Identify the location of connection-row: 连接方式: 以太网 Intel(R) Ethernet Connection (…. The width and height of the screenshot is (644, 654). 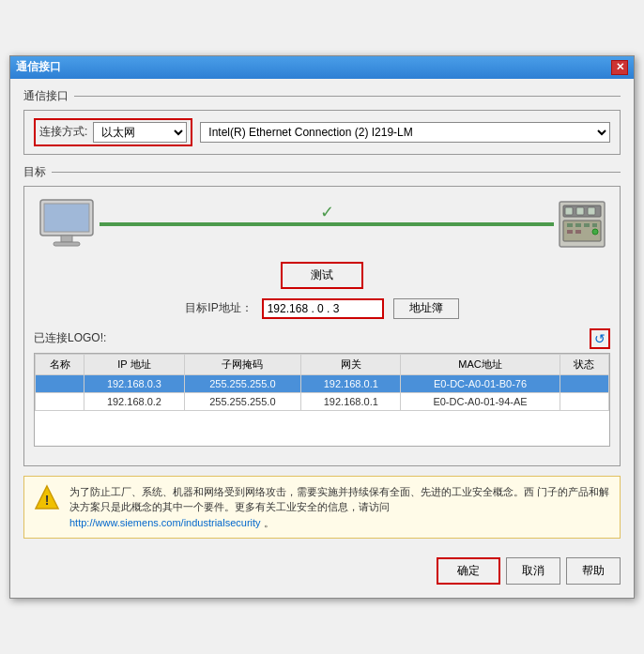
(322, 132).